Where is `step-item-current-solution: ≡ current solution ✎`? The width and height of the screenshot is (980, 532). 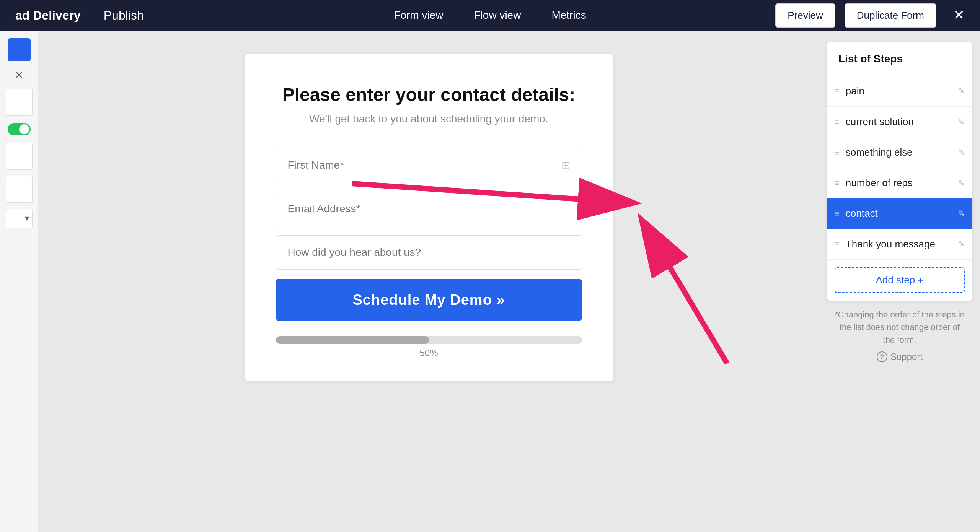
step-item-current-solution: ≡ current solution ✎ is located at coordinates (900, 122).